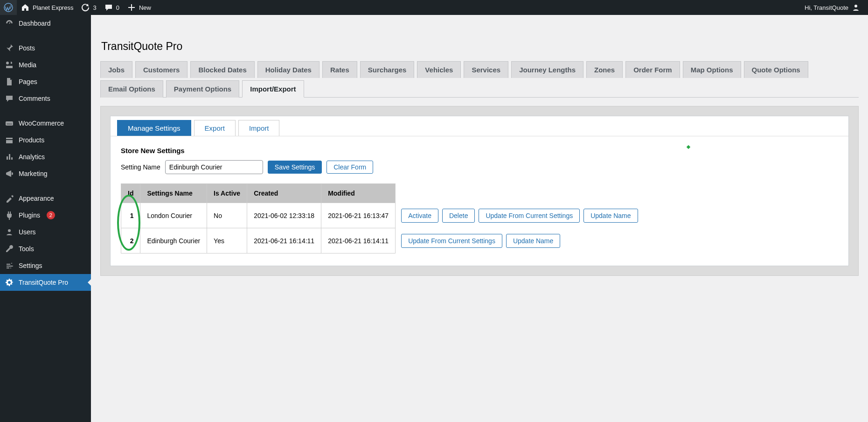  I want to click on site-name: Planet Express, so click(53, 7).